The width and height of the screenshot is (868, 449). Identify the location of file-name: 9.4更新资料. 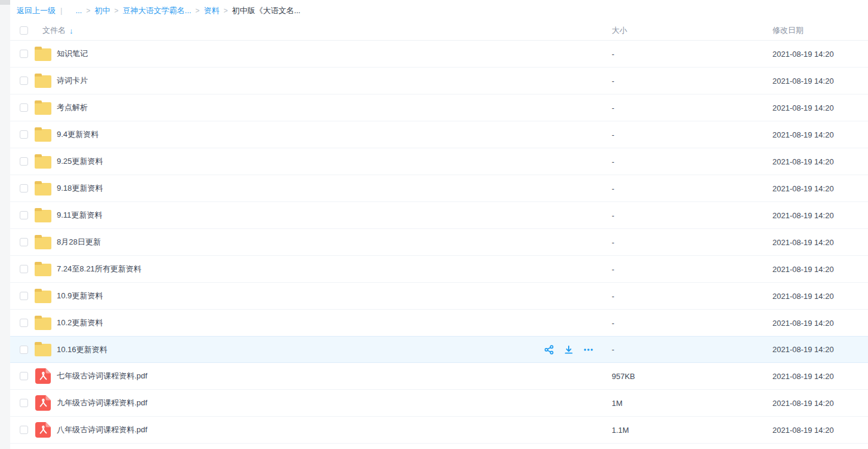
(78, 135).